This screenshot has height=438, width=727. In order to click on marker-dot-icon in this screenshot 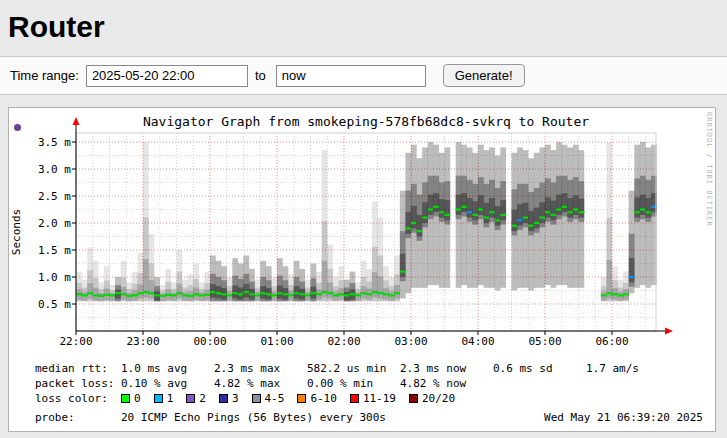, I will do `click(18, 128)`.